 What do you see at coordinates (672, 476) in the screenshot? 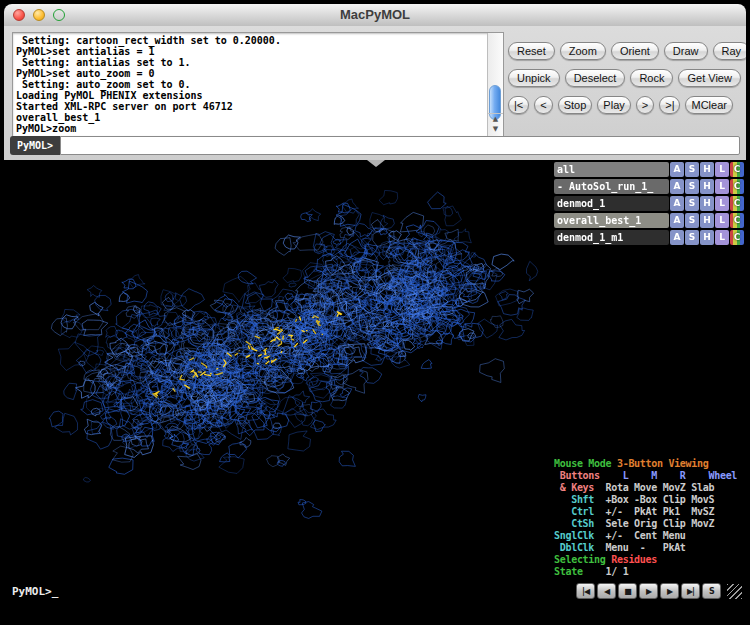
I see `mouse-panel-text: L M R Wheel` at bounding box center [672, 476].